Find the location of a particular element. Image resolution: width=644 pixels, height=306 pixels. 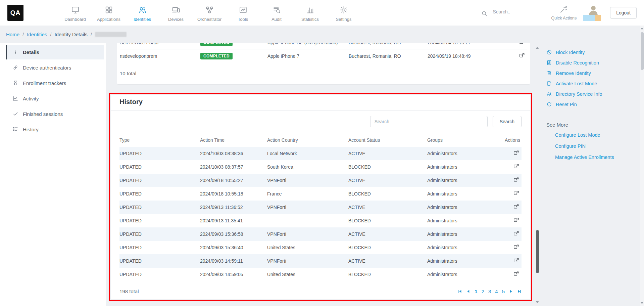

nav-label: Devices is located at coordinates (176, 19).